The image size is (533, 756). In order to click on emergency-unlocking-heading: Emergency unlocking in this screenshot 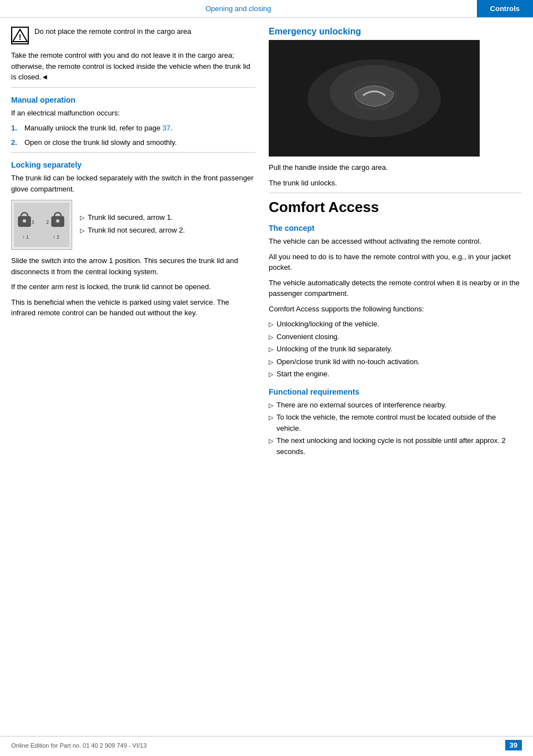, I will do `click(395, 32)`.